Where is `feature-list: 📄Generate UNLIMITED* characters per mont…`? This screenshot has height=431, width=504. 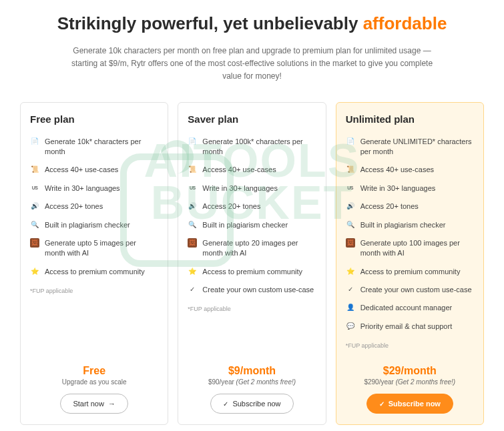
feature-list: 📄Generate UNLIMITED* characters per mont… is located at coordinates (410, 235).